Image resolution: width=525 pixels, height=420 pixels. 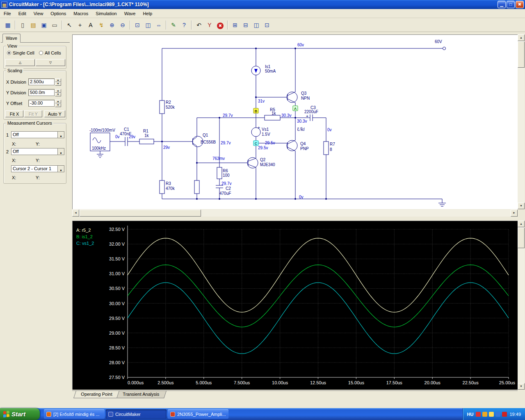 I want to click on y-tick-label: 32.00 V, so click(x=117, y=244).